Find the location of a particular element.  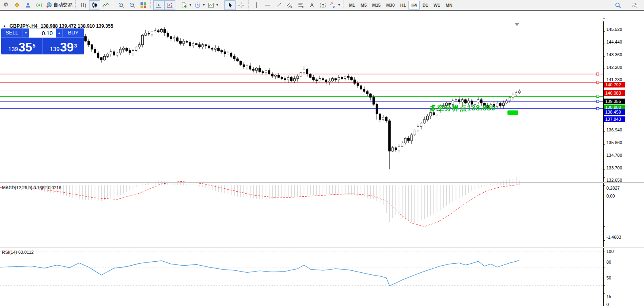

autotrading-button-label: 自动交易 is located at coordinates (63, 5).